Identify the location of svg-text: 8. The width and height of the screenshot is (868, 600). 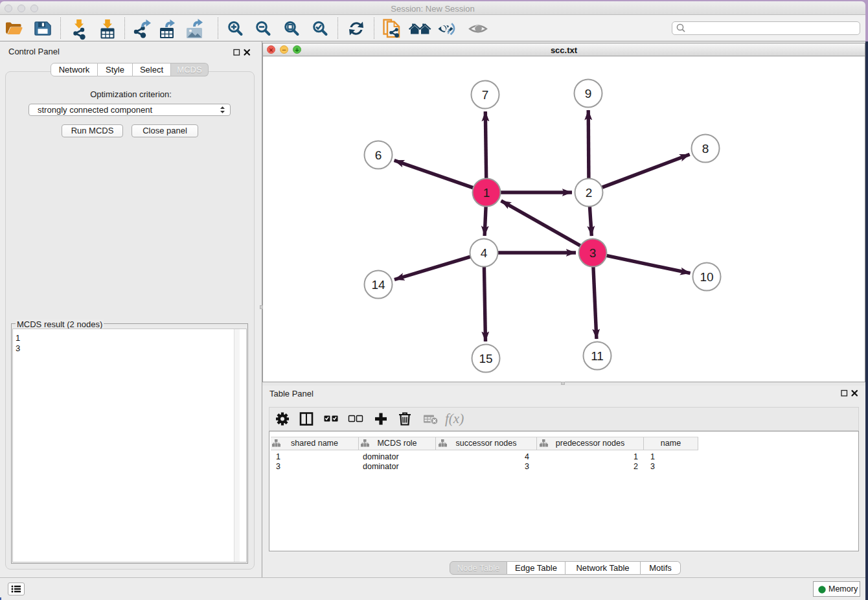
(706, 149).